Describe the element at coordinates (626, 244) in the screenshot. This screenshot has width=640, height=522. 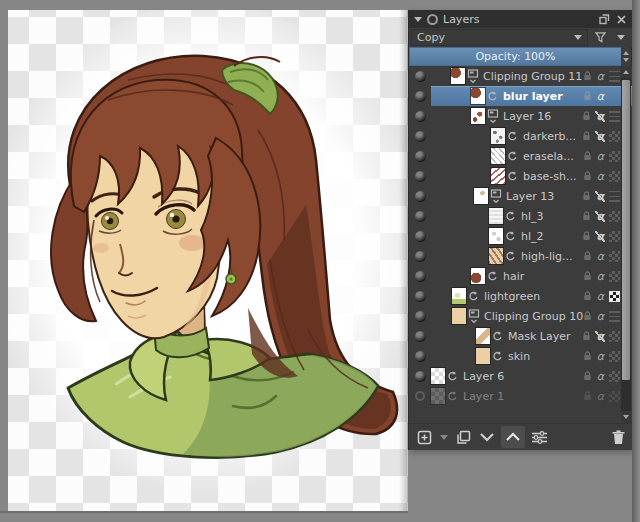
I see `layer-list-scrollbar` at that location.